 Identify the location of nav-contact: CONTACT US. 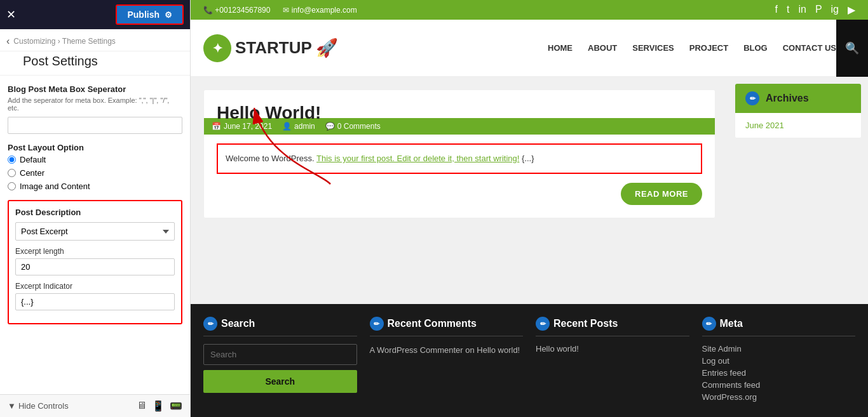
(810, 48).